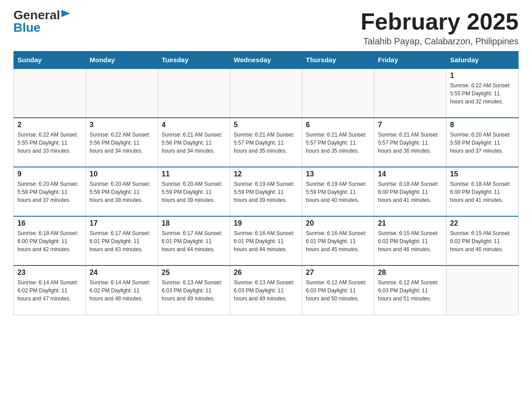 This screenshot has width=532, height=411. What do you see at coordinates (50, 223) in the screenshot?
I see `day-number: 16` at bounding box center [50, 223].